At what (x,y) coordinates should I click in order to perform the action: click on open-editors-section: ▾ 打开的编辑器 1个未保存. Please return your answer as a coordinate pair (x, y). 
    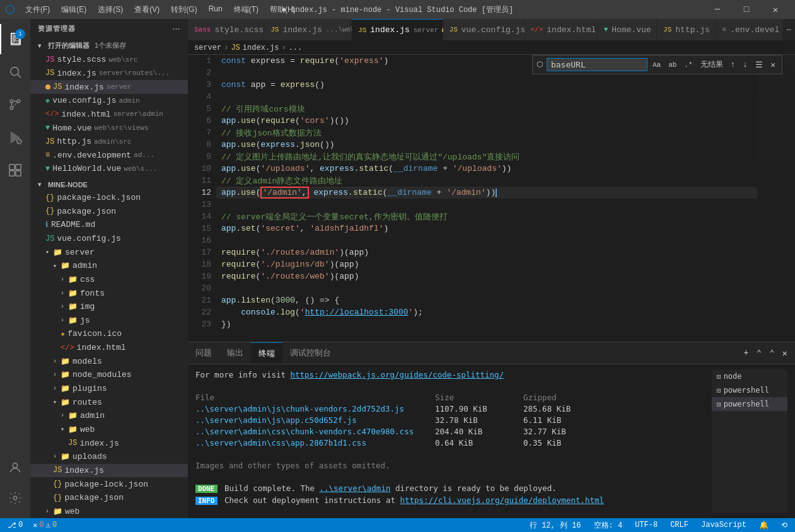
    Looking at the image, I should click on (109, 45).